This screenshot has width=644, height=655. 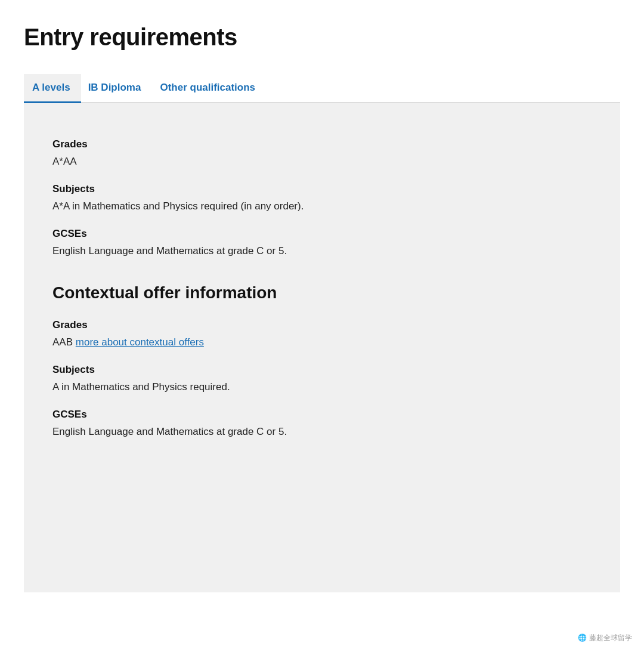 What do you see at coordinates (322, 162) in the screenshot?
I see `grades-value: A*AA` at bounding box center [322, 162].